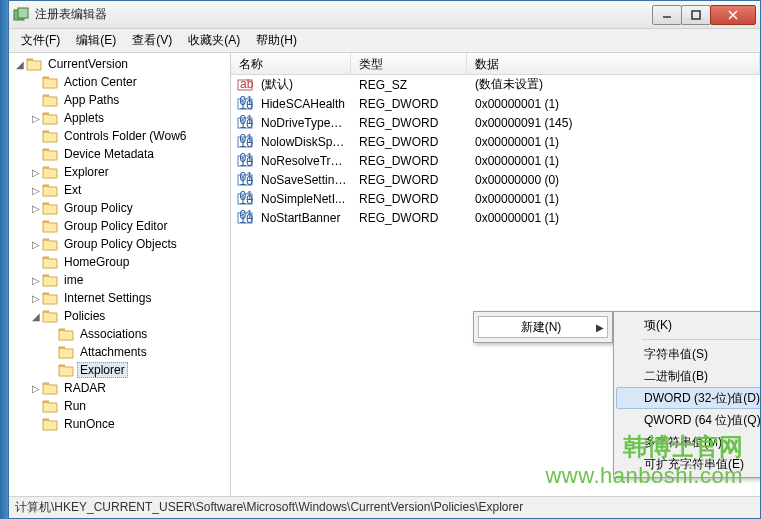  Describe the element at coordinates (496, 180) in the screenshot. I see `value-row: 01101001NoSaveSettingsREG_DWORD0x0000000…` at that location.